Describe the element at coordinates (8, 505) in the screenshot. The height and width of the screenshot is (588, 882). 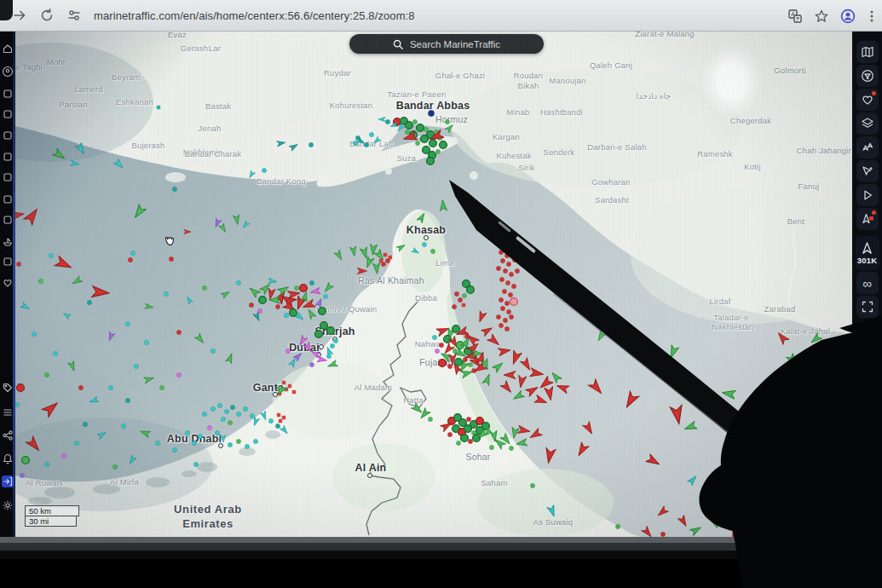
I see `menu-settings-icon` at that location.